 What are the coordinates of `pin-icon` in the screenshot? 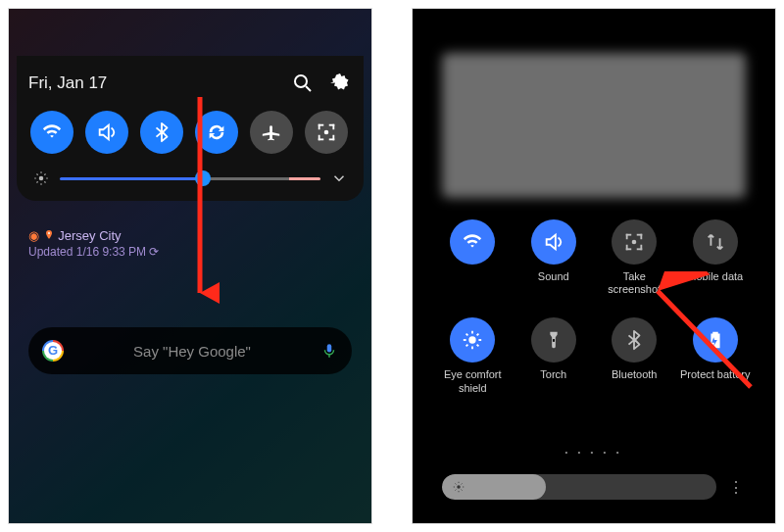 It's located at (49, 235).